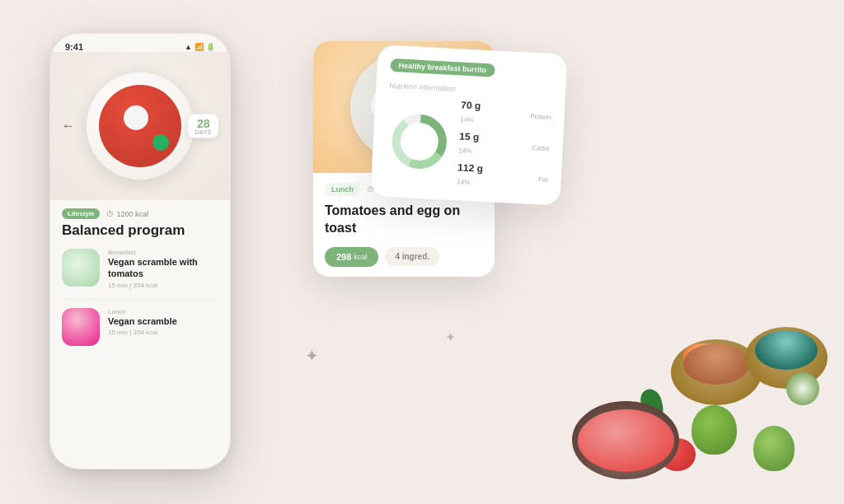  What do you see at coordinates (68, 126) in the screenshot?
I see `back-button: ←` at bounding box center [68, 126].